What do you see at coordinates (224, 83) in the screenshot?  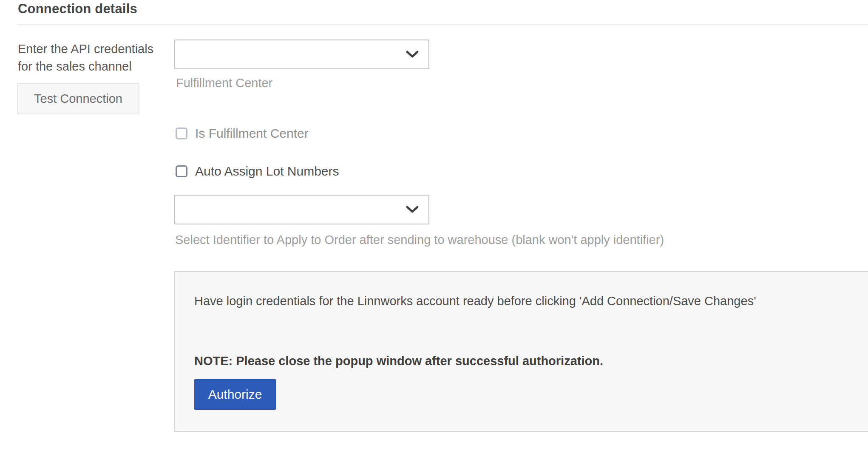 I see `fulfillment-center-label: Fulfillment Center` at bounding box center [224, 83].